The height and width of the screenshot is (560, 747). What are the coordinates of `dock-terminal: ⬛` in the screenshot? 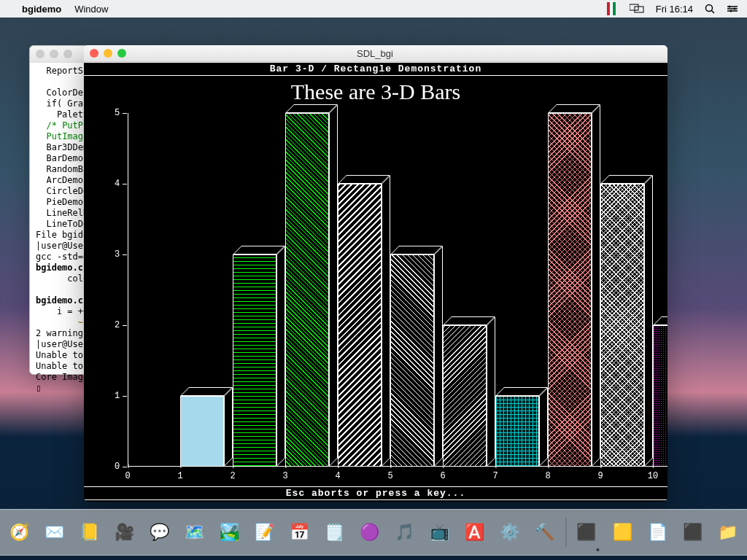 It's located at (588, 532).